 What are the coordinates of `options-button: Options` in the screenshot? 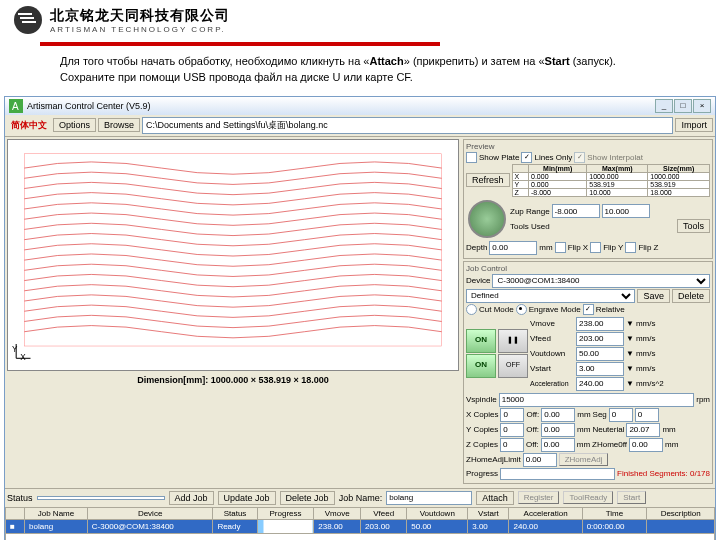 It's located at (74, 125).